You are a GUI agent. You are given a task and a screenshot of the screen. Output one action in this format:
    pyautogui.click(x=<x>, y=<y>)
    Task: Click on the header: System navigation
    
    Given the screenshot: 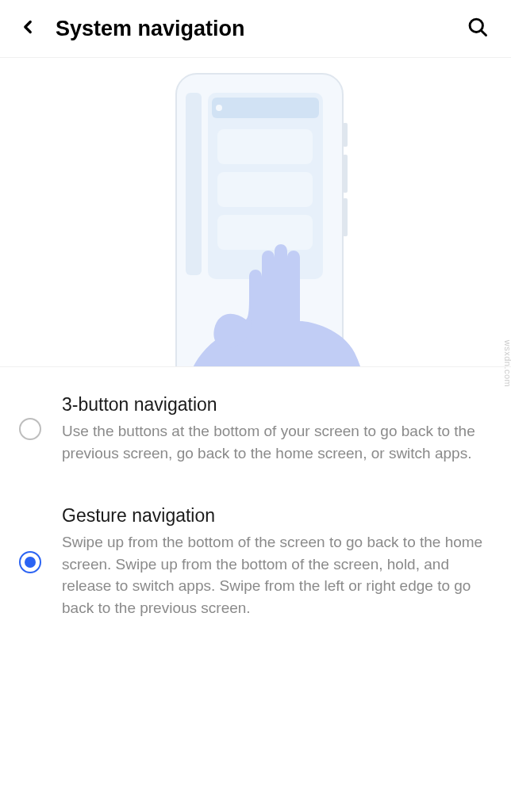 What is the action you would take?
    pyautogui.click(x=256, y=29)
    